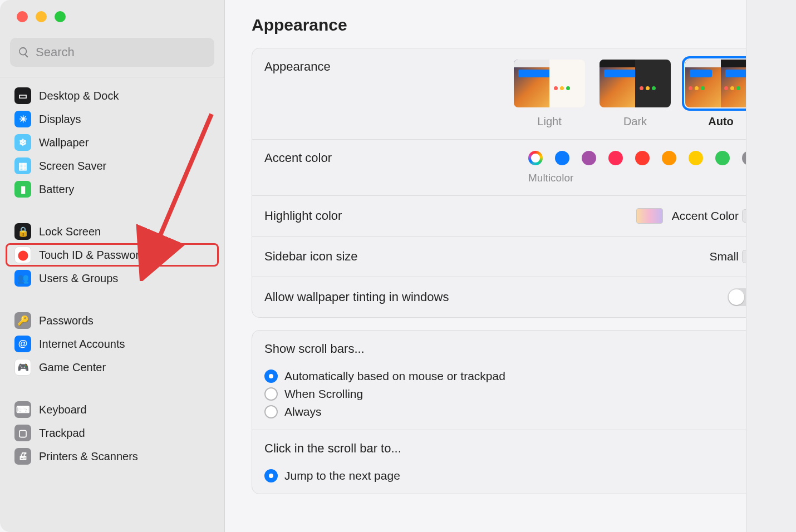  What do you see at coordinates (78, 278) in the screenshot?
I see `sidebar-item-label: Users & Groups` at bounding box center [78, 278].